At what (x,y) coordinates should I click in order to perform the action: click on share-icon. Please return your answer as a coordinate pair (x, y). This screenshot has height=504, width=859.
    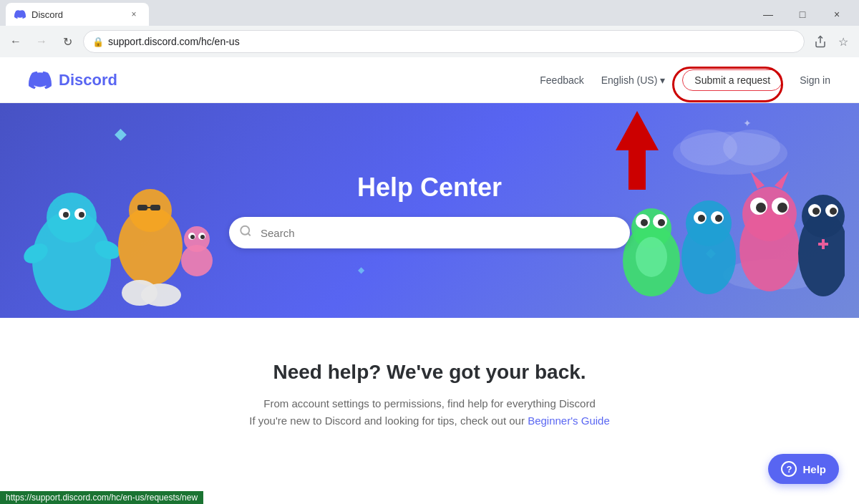
    Looking at the image, I should click on (820, 42).